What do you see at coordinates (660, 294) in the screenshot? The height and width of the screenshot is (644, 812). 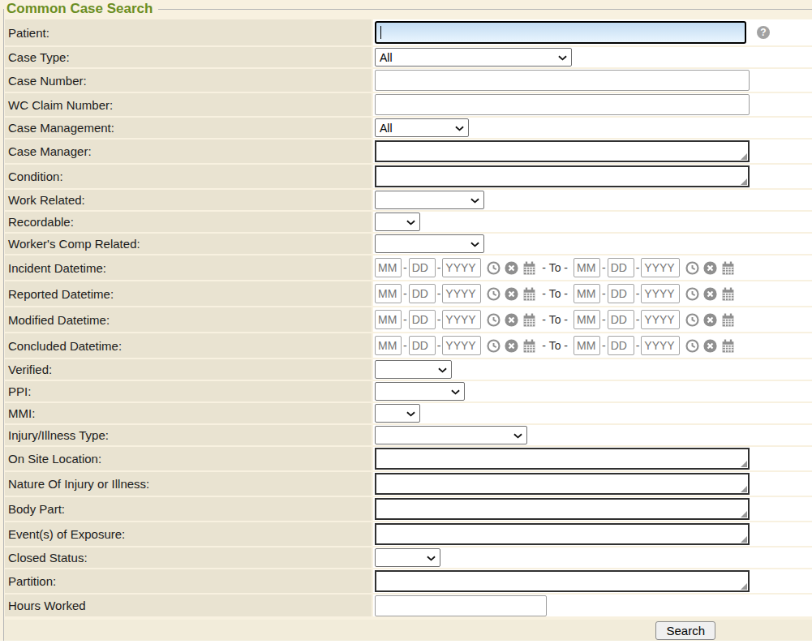 I see `reported-to-year-input` at bounding box center [660, 294].